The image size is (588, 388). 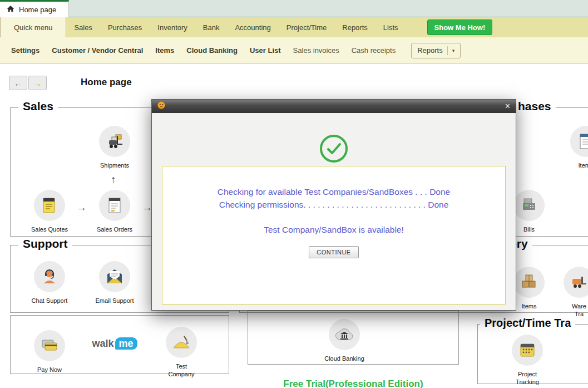 I want to click on tile-shipments: Shipments, so click(x=115, y=148).